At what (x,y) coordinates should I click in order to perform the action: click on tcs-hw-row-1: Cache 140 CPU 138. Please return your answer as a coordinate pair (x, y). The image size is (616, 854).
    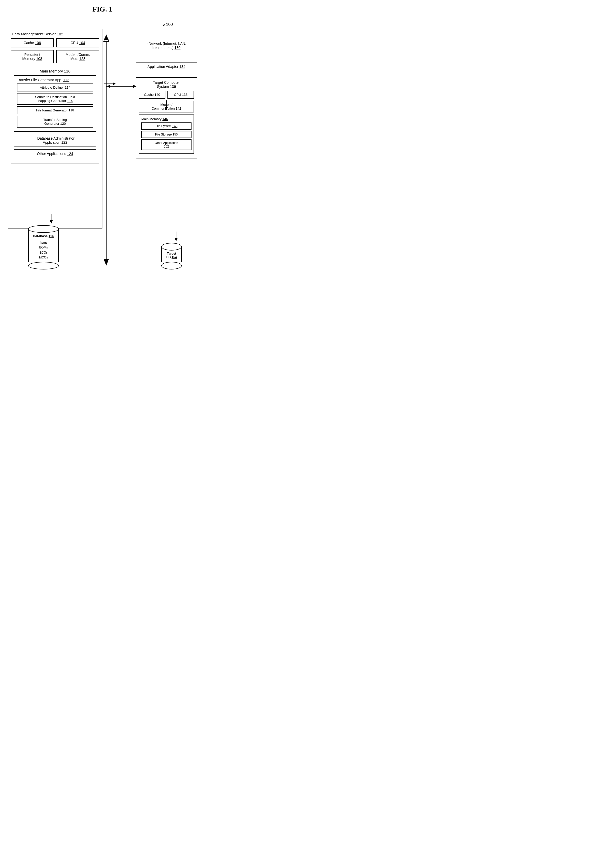
    Looking at the image, I should click on (166, 95).